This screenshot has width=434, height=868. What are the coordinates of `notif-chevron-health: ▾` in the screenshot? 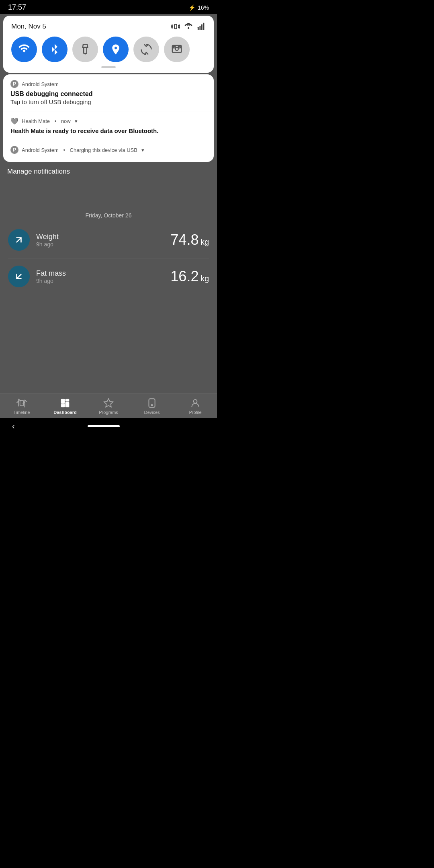 It's located at (76, 121).